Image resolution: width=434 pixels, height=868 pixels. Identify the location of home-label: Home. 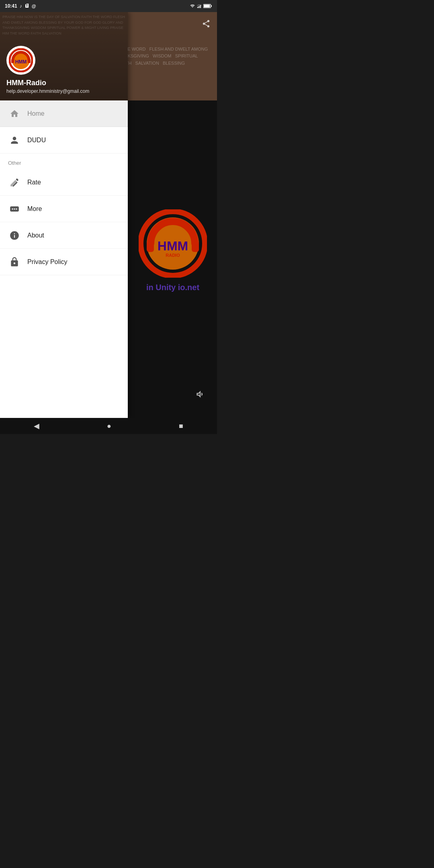
(36, 114).